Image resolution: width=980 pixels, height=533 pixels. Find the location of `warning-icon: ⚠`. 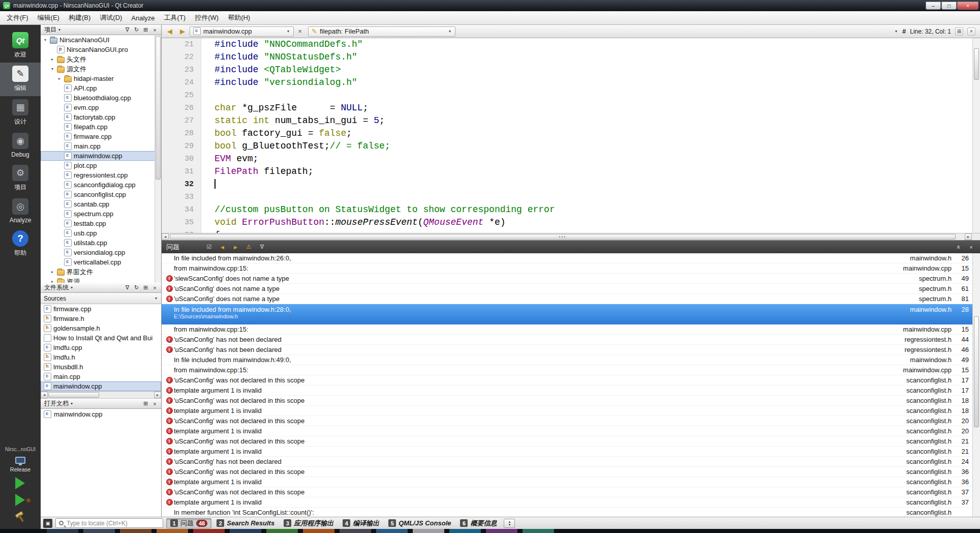

warning-icon: ⚠ is located at coordinates (249, 247).